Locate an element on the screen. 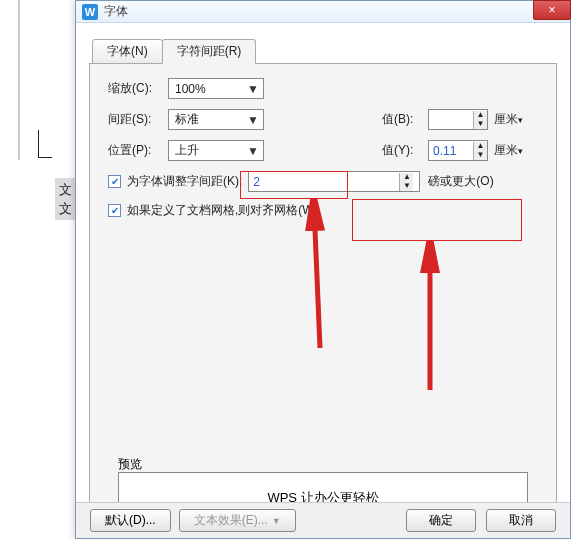  tab-font: 字体(N) is located at coordinates (128, 52).